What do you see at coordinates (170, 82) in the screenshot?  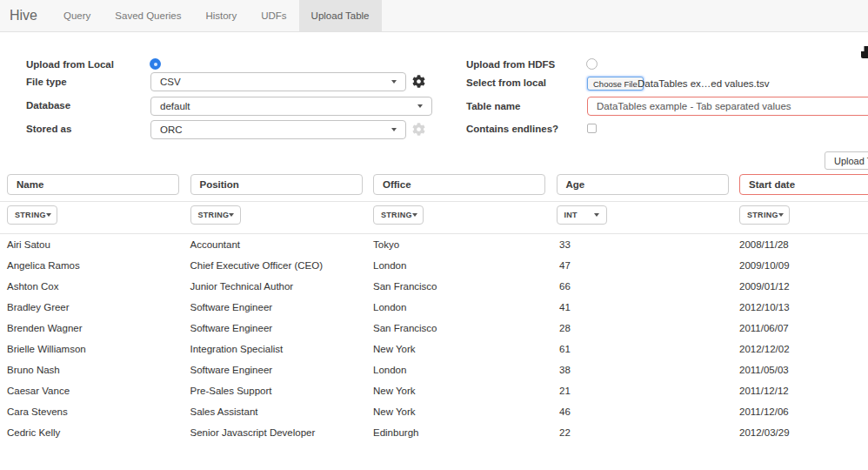 I see `file-type-value: CSV` at bounding box center [170, 82].